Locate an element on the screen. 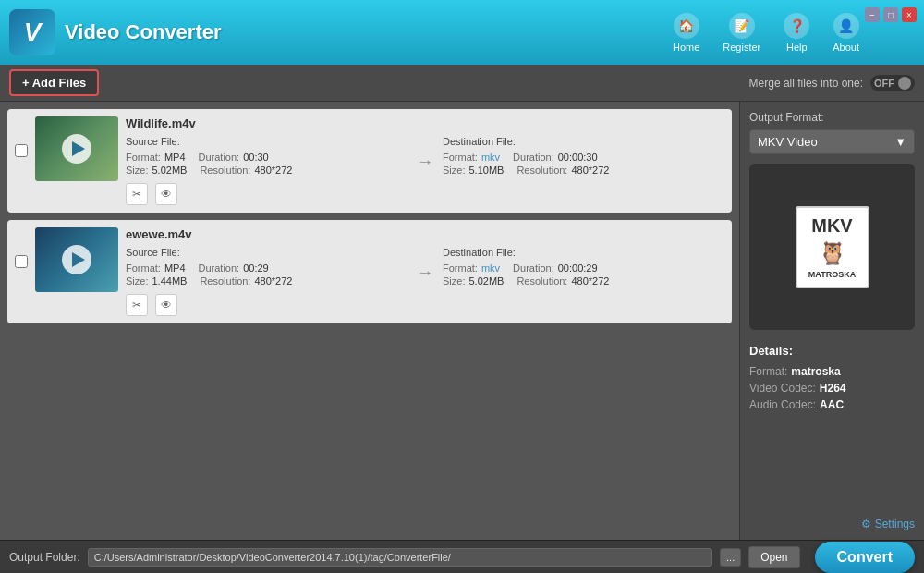 The width and height of the screenshot is (924, 573). source-size-row: Size: 5.02MB Resolution: 480*272 is located at coordinates (266, 170).